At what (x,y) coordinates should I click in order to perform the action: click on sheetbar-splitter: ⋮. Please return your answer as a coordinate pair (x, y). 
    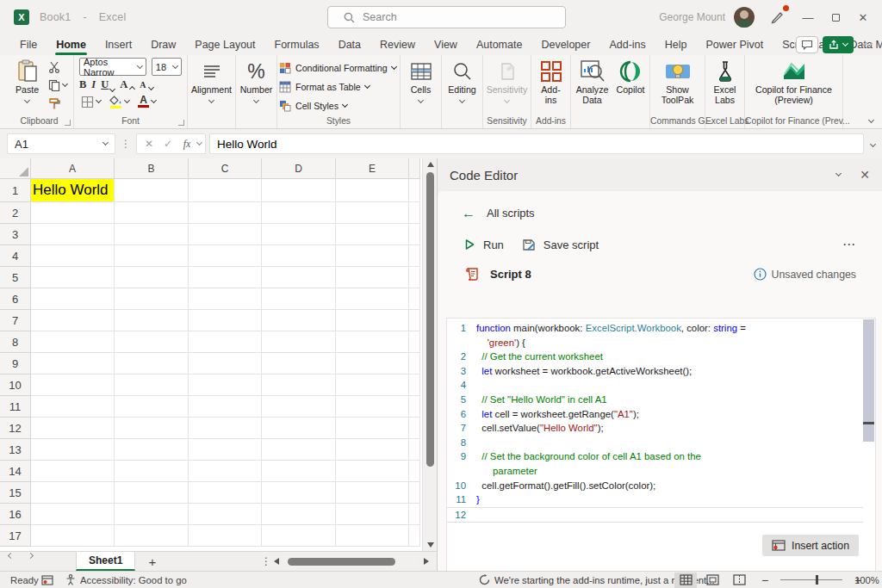
    Looking at the image, I should click on (266, 561).